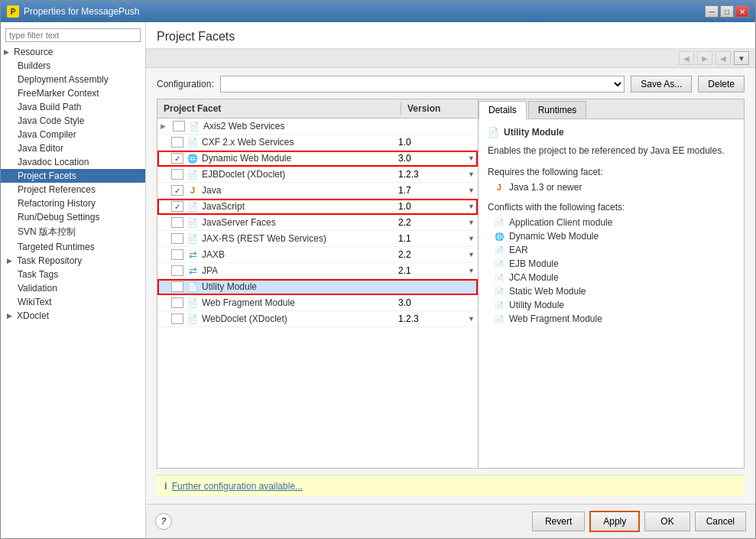 This screenshot has width=756, height=539. I want to click on sidebar-item-java-editor: Java Editor, so click(73, 148).